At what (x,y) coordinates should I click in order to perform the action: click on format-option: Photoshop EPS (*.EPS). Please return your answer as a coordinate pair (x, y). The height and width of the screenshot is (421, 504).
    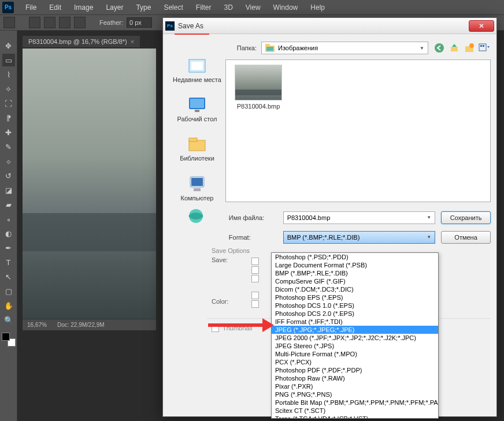
    Looking at the image, I should click on (355, 297).